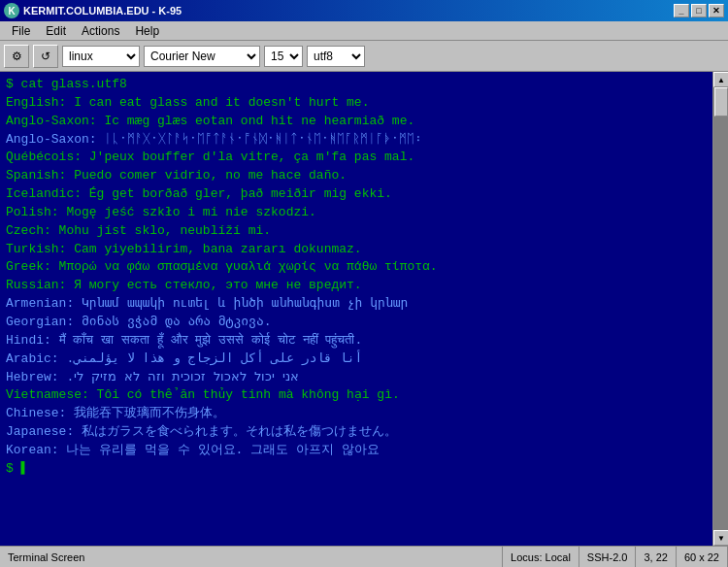  I want to click on refresh-button: ↺, so click(46, 56).